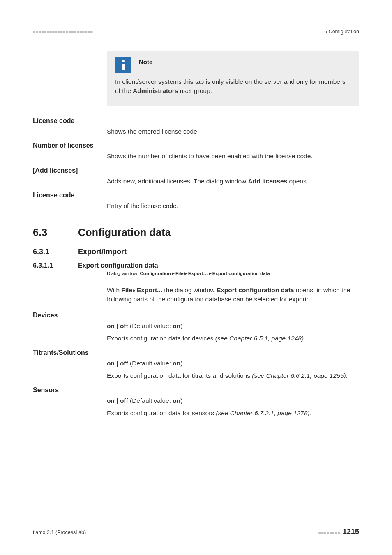 The width and height of the screenshot is (392, 555). What do you see at coordinates (330, 532) in the screenshot?
I see `footer-dots: ■■■■■■■■` at bounding box center [330, 532].